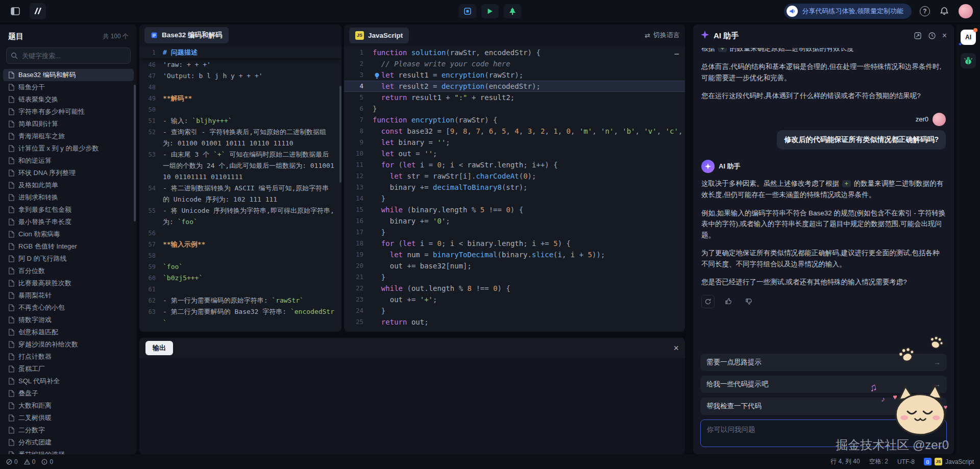  Describe the element at coordinates (135, 153) in the screenshot. I see `sidebar-scrollbar` at that location.